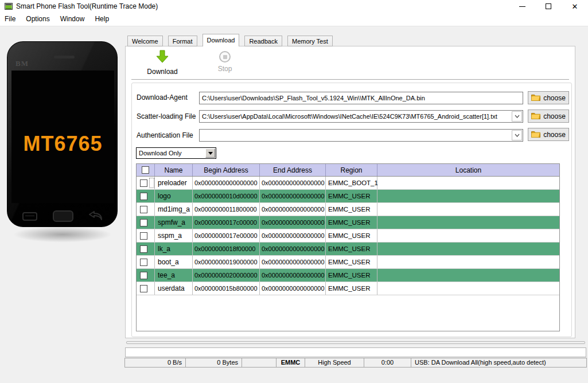 This screenshot has width=588, height=383. I want to click on tab-format: Format, so click(182, 41).